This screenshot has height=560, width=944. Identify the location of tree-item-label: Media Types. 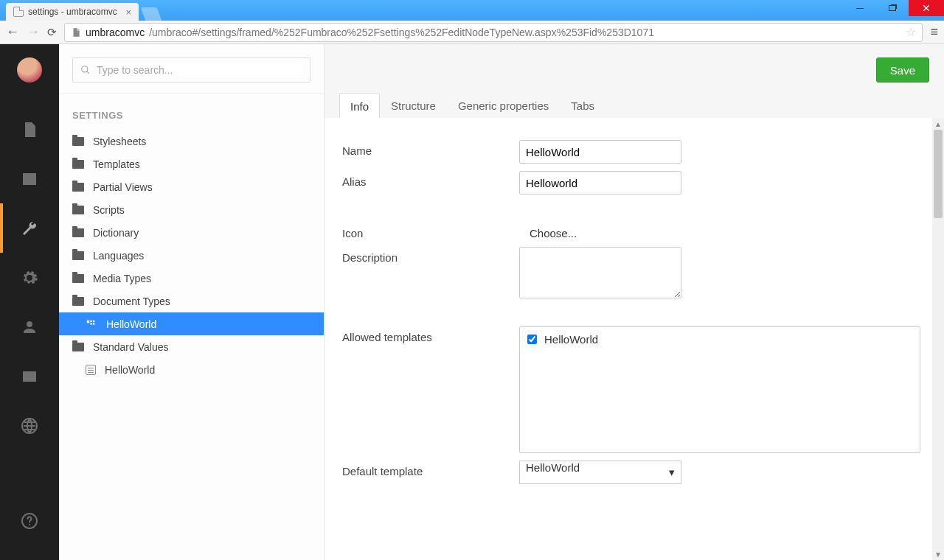
(122, 279).